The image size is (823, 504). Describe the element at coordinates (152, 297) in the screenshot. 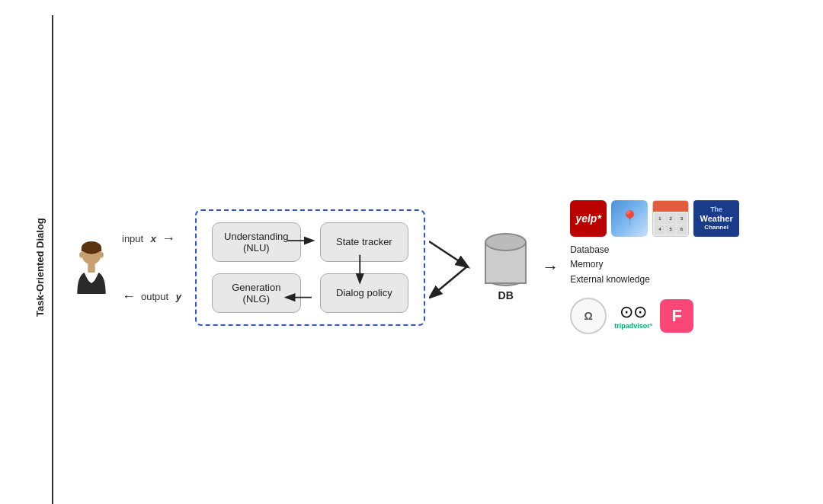

I see `top-output-row: ← output y` at that location.